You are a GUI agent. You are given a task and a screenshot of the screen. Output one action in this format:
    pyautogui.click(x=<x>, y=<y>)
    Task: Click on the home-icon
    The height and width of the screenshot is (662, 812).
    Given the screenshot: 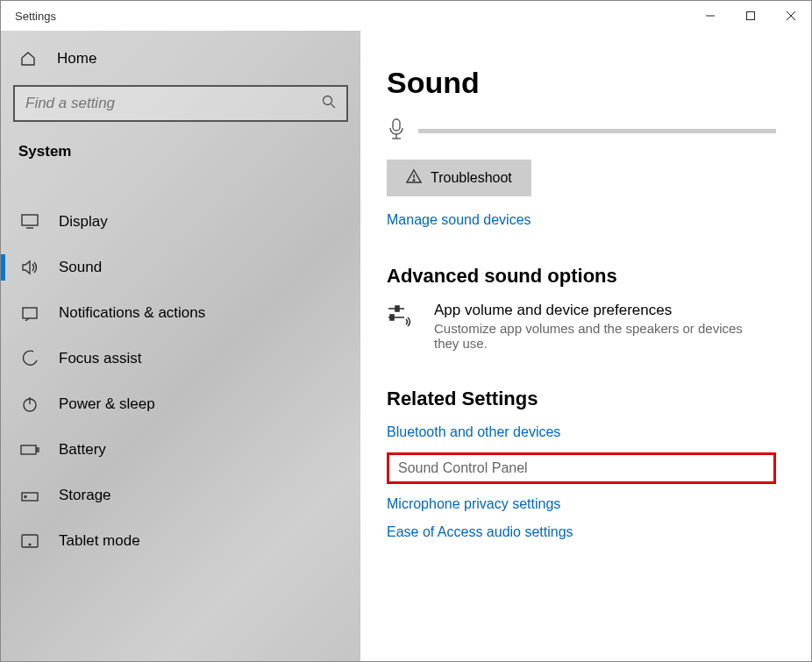 What is the action you would take?
    pyautogui.click(x=28, y=59)
    